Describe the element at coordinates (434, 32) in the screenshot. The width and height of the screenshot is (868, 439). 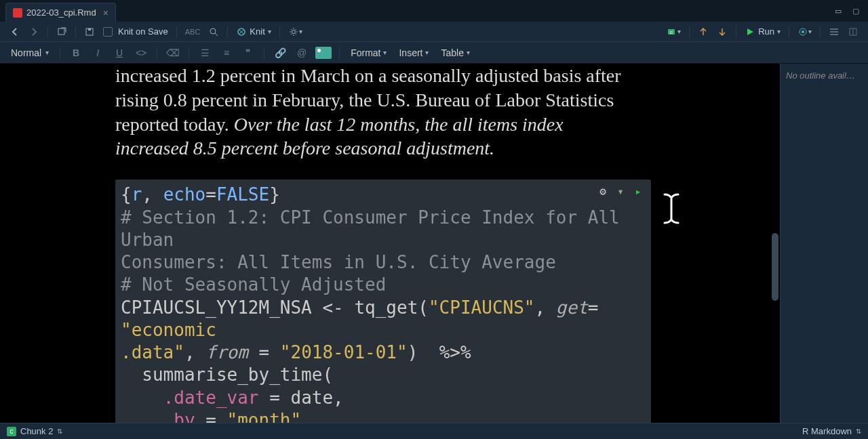
I see `main-toolbar: Knit on Save ABC Knit ▾ ▾ c ▾ Run ▾ ▾` at that location.